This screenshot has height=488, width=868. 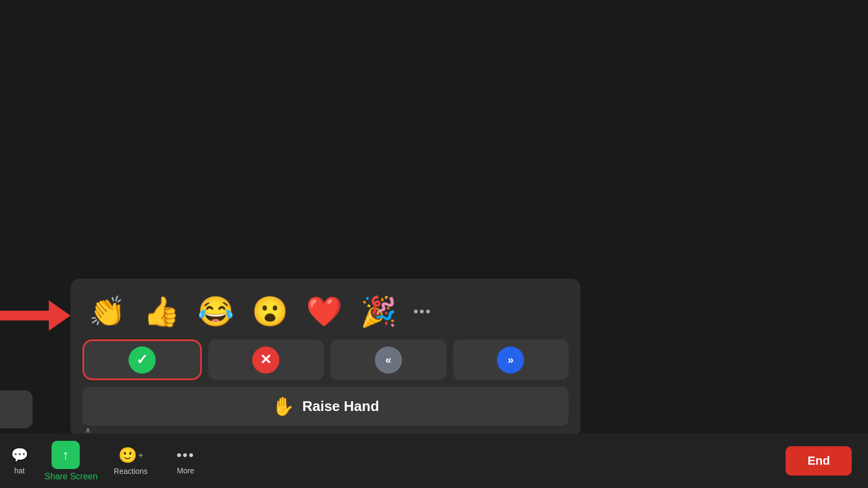 I want to click on chat-label: hat, so click(x=20, y=471).